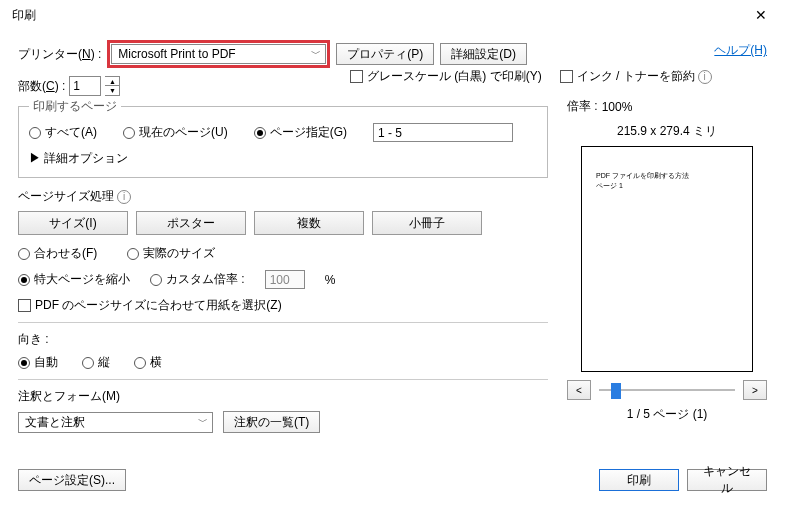 This screenshot has width=785, height=505. Describe the element at coordinates (58, 254) in the screenshot. I see `fit-radio: 合わせる(F)` at that location.